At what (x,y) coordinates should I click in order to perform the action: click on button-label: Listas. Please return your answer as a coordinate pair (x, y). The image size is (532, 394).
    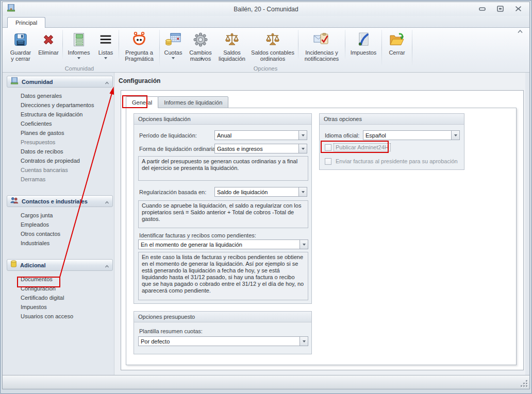
    Looking at the image, I should click on (106, 53).